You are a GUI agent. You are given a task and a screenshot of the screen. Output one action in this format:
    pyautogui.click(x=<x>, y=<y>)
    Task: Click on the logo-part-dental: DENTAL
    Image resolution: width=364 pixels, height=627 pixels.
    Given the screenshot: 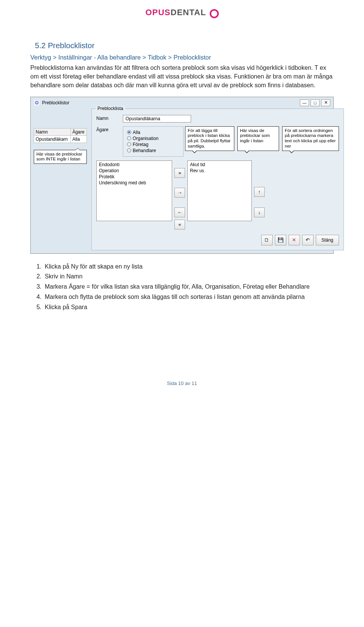 What is the action you would take?
    pyautogui.click(x=188, y=12)
    